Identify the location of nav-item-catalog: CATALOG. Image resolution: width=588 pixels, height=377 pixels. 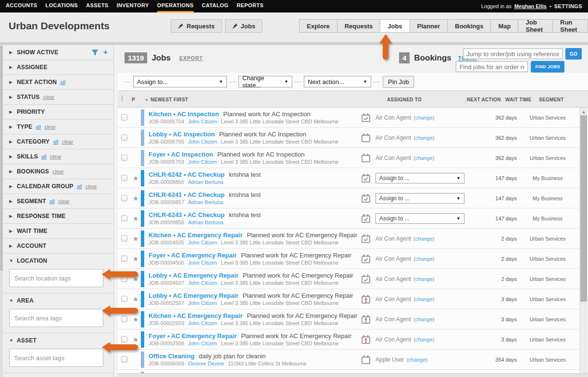
(215, 6).